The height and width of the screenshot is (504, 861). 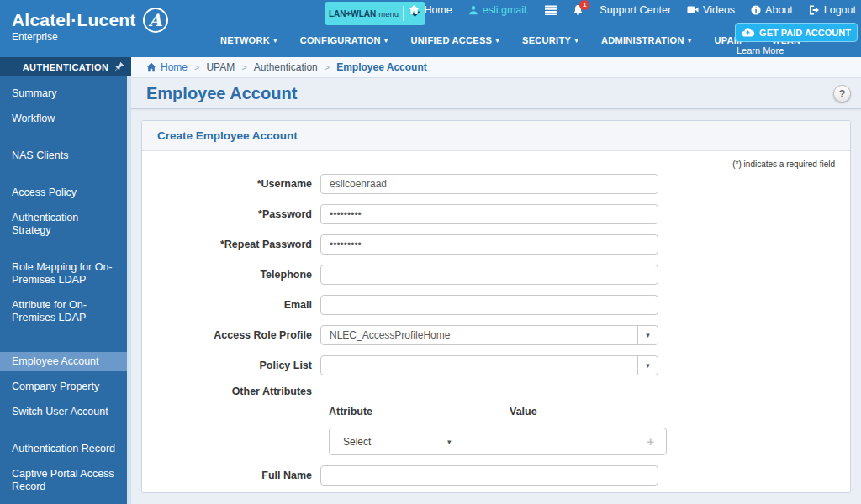 What do you see at coordinates (479, 335) in the screenshot?
I see `access-role-profile-value: NLEC_AccessProfileHome` at bounding box center [479, 335].